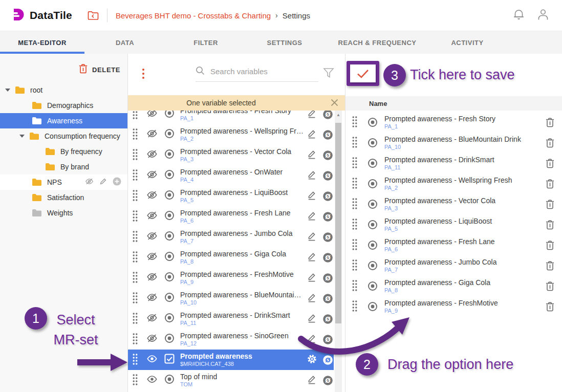 Image resolution: width=562 pixels, height=392 pixels. What do you see at coordinates (63, 105) in the screenshot?
I see `tree-item-demographics: Demographics` at bounding box center [63, 105].